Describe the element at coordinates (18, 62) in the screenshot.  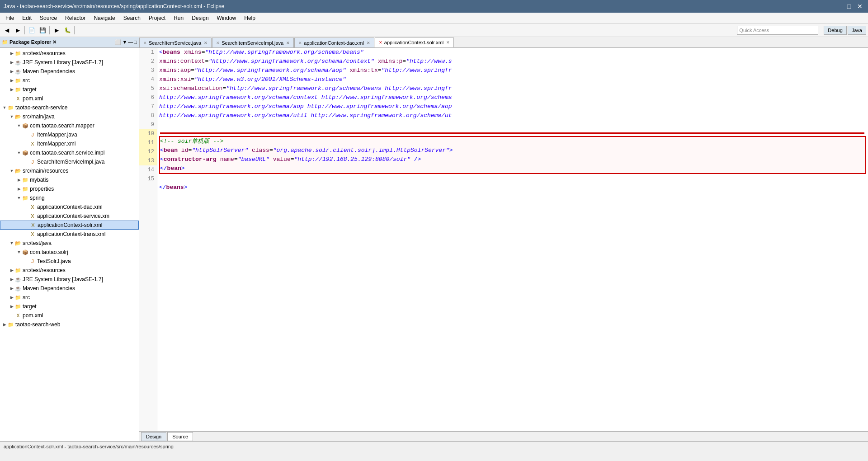
I see `tree-icon-1: ☕` at that location.